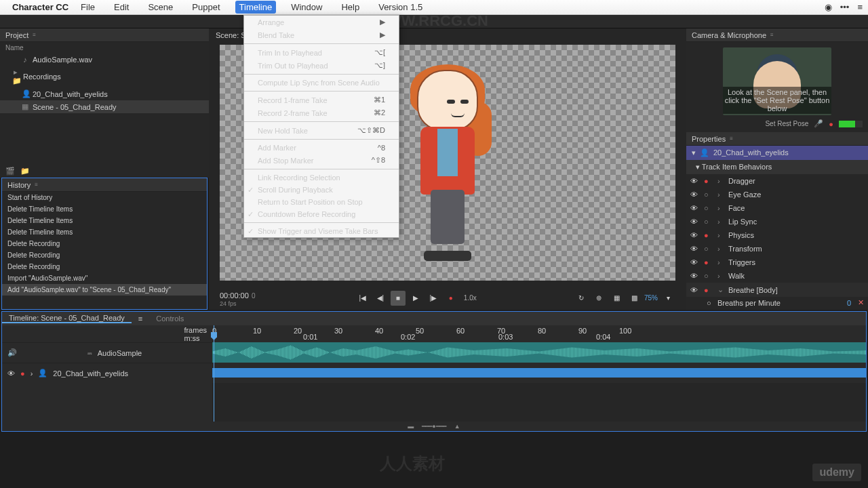 This screenshot has width=868, height=488. What do you see at coordinates (321, 65) in the screenshot?
I see `menu-item: Trim Out to Playhead⌥]` at bounding box center [321, 65].